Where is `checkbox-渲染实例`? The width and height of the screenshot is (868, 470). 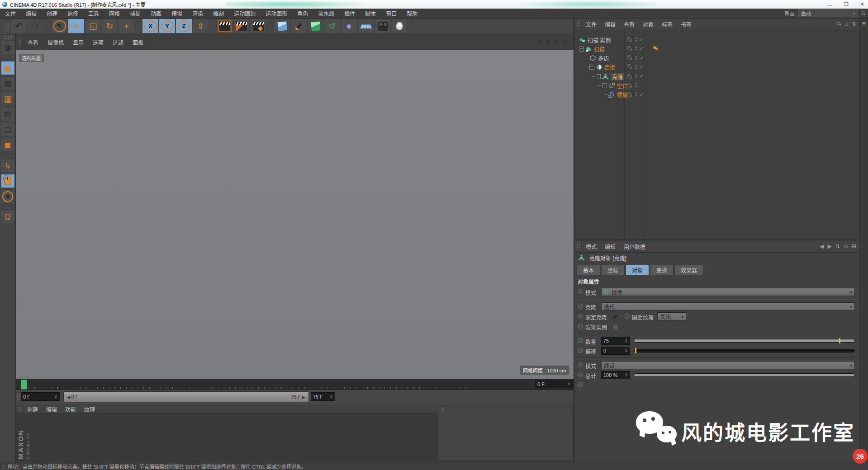
checkbox-渲染实例 is located at coordinates (615, 327).